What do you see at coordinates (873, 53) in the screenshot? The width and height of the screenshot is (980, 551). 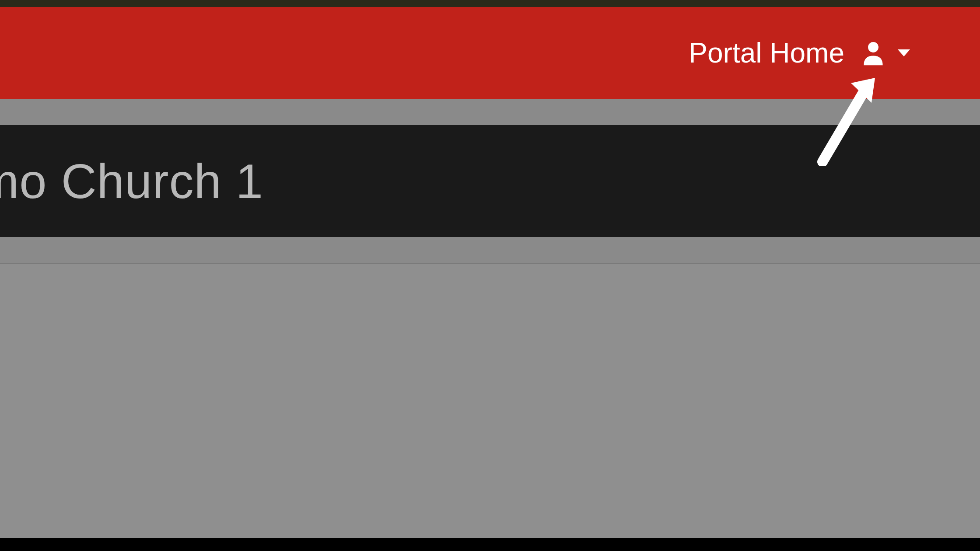 I see `user-icon` at bounding box center [873, 53].